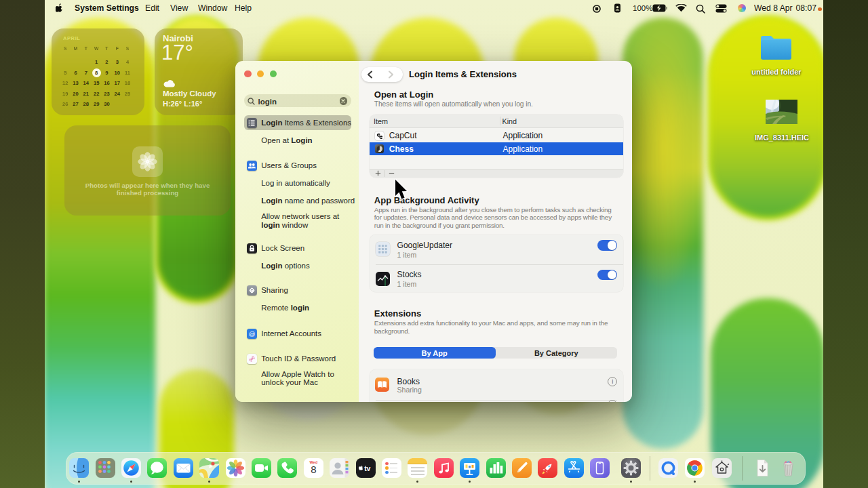 Image resolution: width=868 pixels, height=488 pixels. I want to click on svg-text: tv, so click(368, 468).